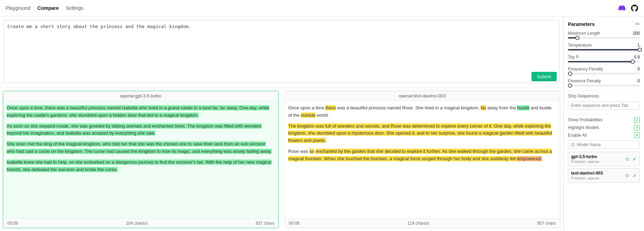 The height and width of the screenshot is (231, 644). Describe the element at coordinates (422, 112) in the screenshot. I see `para-right-1: Once upon a time there was a beautiful p…` at that location.